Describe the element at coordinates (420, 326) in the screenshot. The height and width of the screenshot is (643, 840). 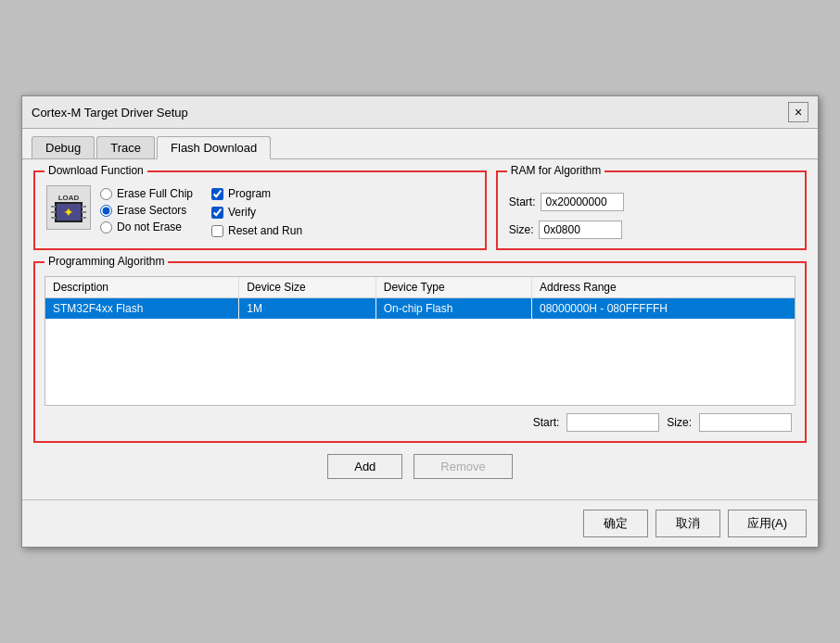
I see `algorithm-table: Description Device Size Device Type Addr…` at that location.